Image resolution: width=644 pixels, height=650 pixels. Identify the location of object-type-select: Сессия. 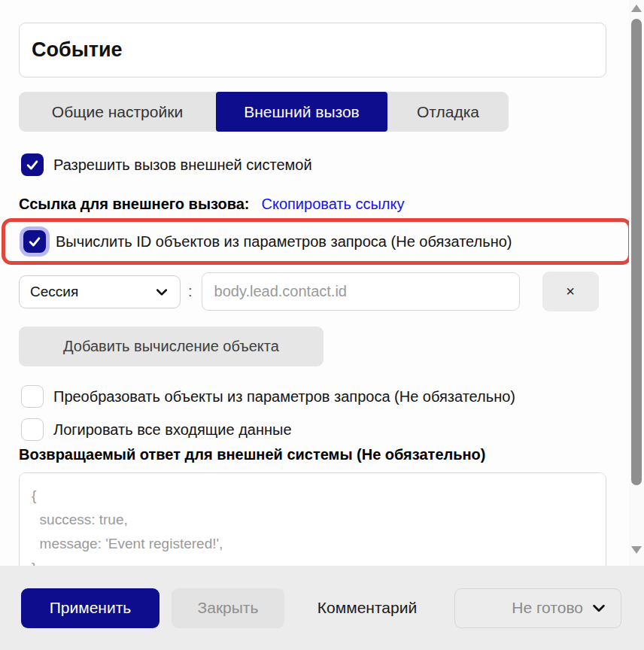
(99, 292).